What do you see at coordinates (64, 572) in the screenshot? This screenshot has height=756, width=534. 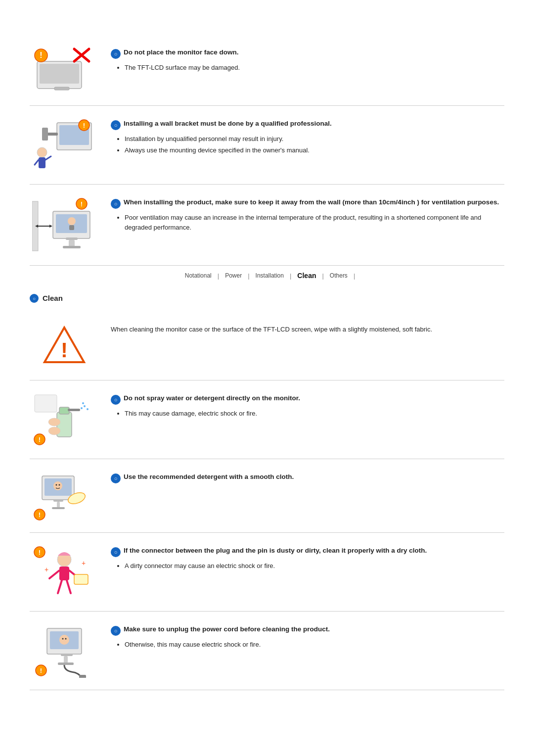 I see `illus-connector-svg: + + !` at bounding box center [64, 572].